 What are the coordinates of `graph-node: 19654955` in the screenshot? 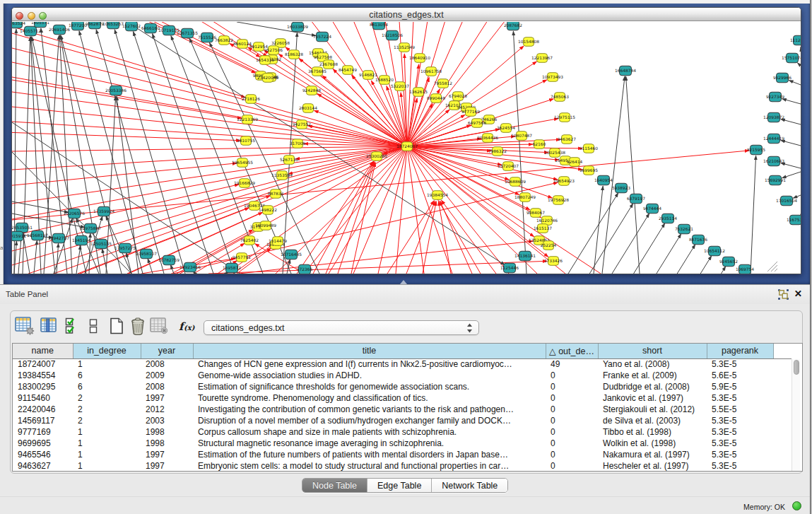 It's located at (242, 163).